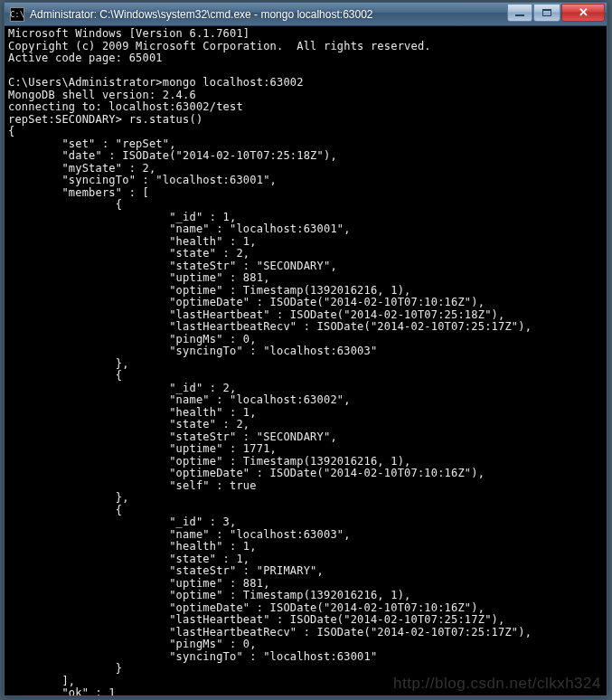  What do you see at coordinates (583, 13) in the screenshot?
I see `close-button: ✕` at bounding box center [583, 13].